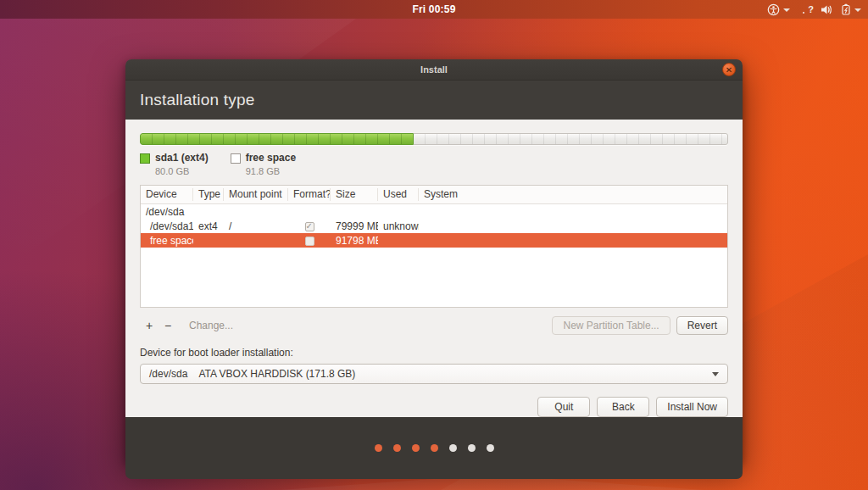 This screenshot has height=490, width=868. I want to click on partition-table-body: /dev/sda/dev/sda1ext4/79999 MBunknownfre…, so click(434, 226).